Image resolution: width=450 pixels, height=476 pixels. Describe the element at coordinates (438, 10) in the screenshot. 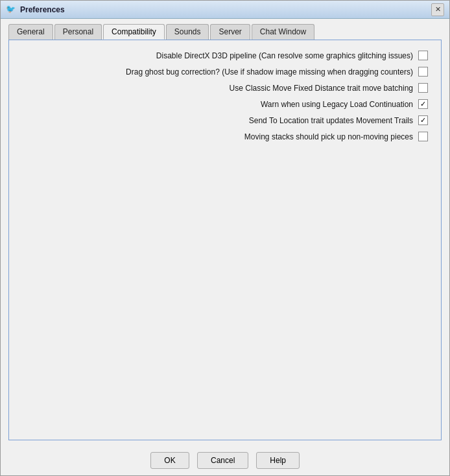

I see `close-button: ✕` at that location.